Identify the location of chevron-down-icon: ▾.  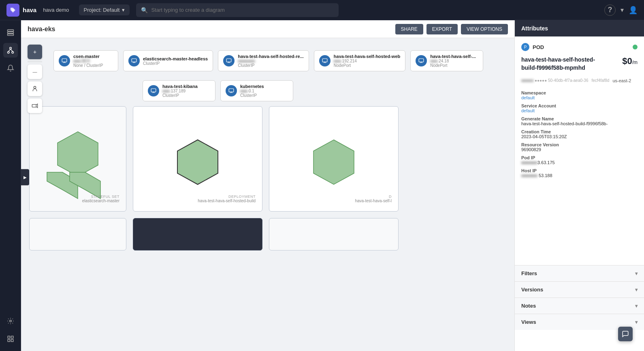
(622, 10).